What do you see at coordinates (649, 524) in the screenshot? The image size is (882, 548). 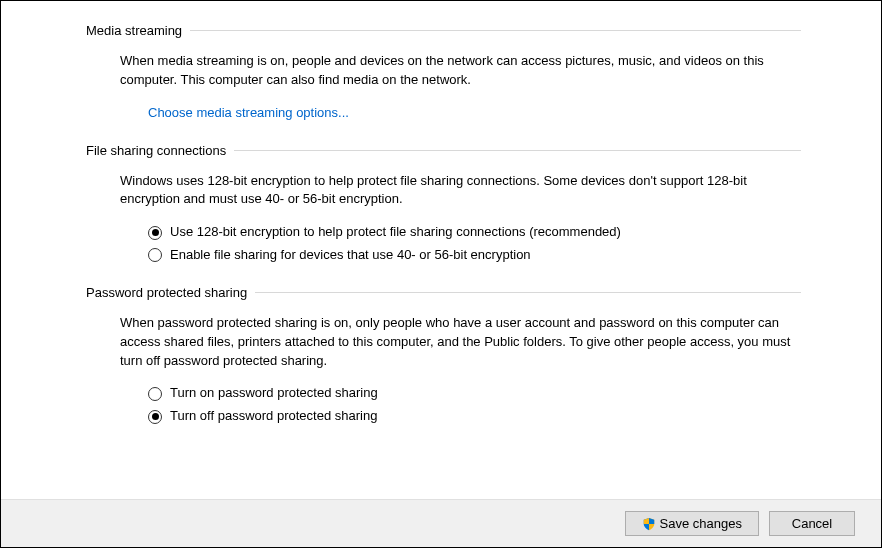 I see `uac-shield-icon` at bounding box center [649, 524].